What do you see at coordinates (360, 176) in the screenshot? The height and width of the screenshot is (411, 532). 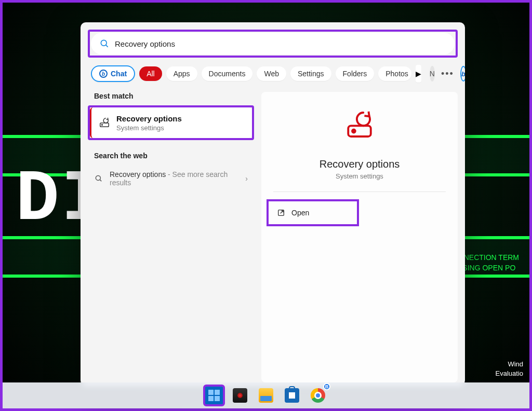 I see `detail-subtitle: System settings` at bounding box center [360, 176].